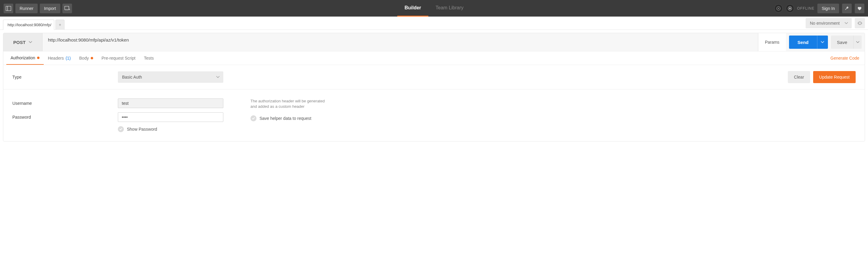 This screenshot has width=868, height=271. What do you see at coordinates (67, 8) in the screenshot?
I see `new-window-button: +` at bounding box center [67, 8].